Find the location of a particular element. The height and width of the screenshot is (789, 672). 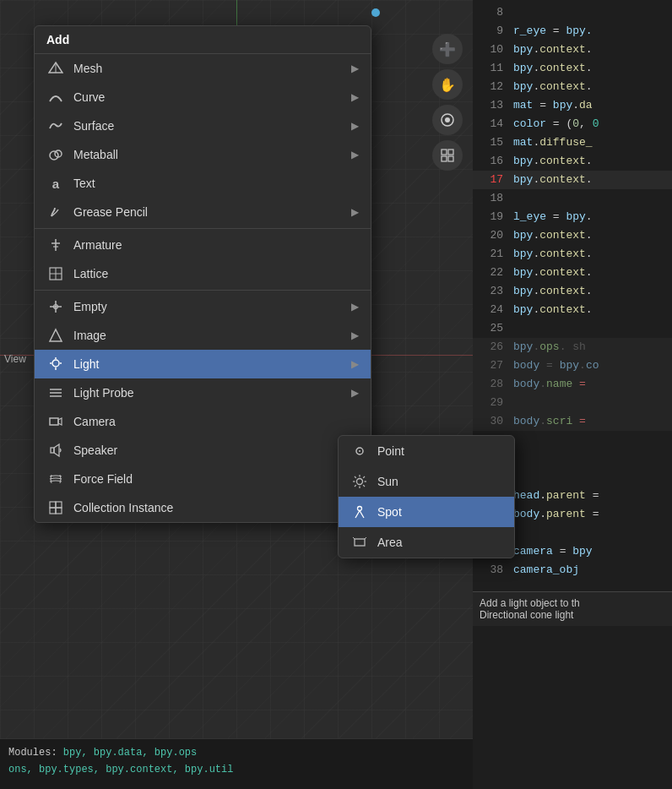

menu-item-image: Image ▶ is located at coordinates (203, 335).